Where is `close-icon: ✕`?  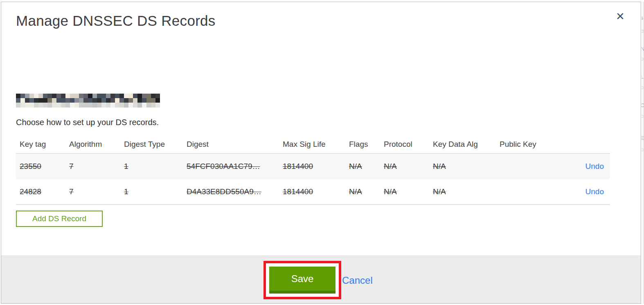
close-icon: ✕ is located at coordinates (620, 16).